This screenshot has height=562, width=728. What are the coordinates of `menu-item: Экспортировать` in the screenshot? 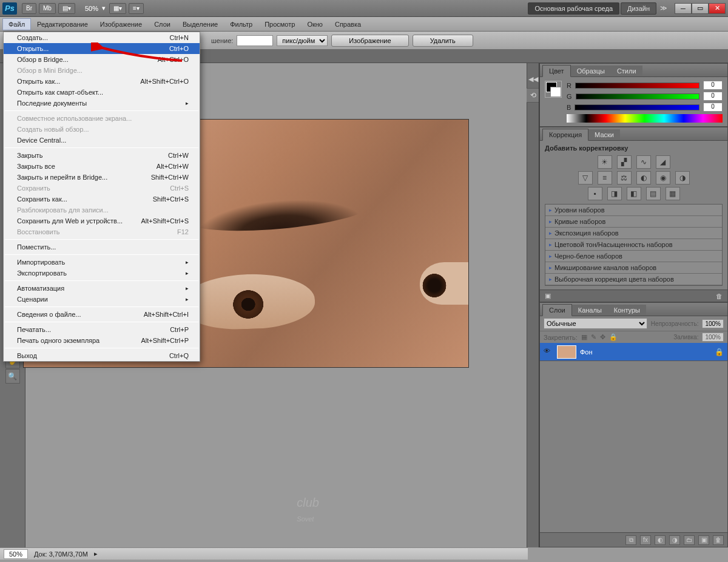 It's located at (102, 273).